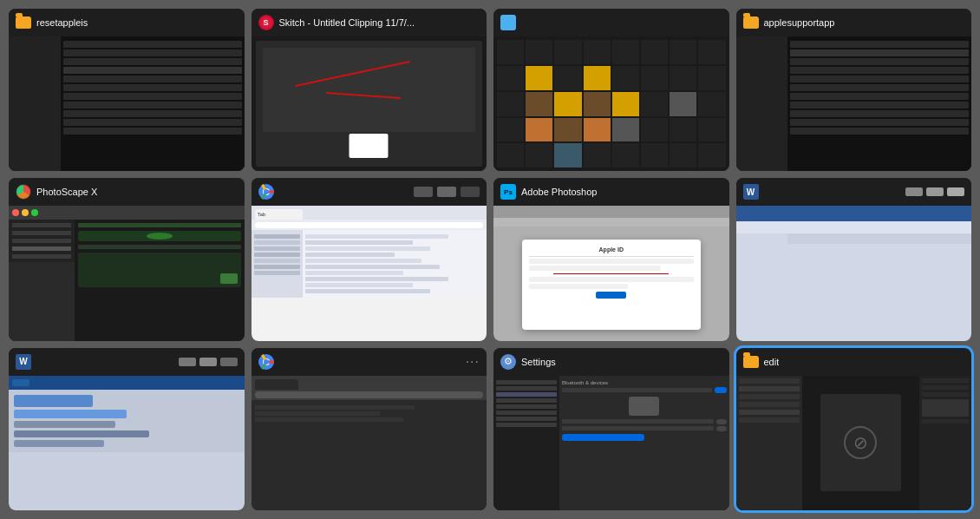 The height and width of the screenshot is (519, 980). I want to click on preview-settings: Bluetooth & devices, so click(611, 443).